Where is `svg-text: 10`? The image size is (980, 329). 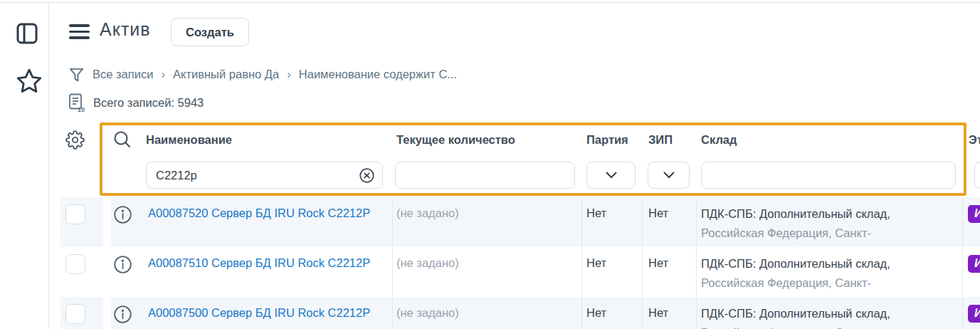
svg-text: 10 is located at coordinates (81, 110).